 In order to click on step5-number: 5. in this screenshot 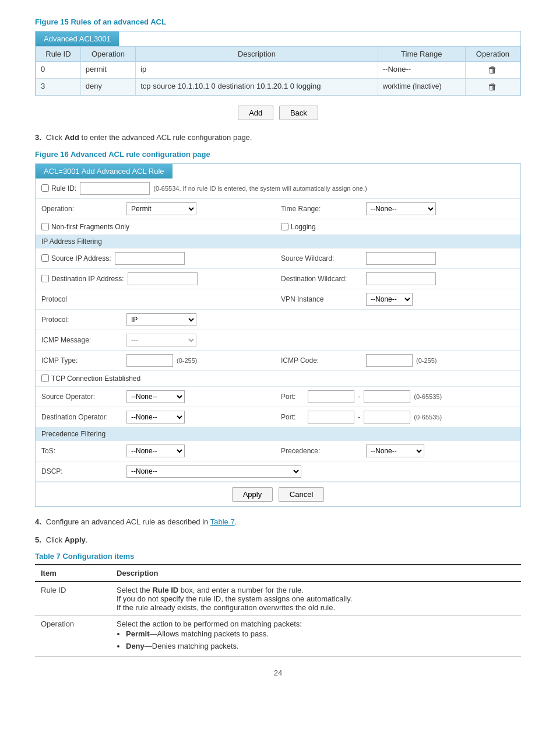, I will do `click(38, 540)`.